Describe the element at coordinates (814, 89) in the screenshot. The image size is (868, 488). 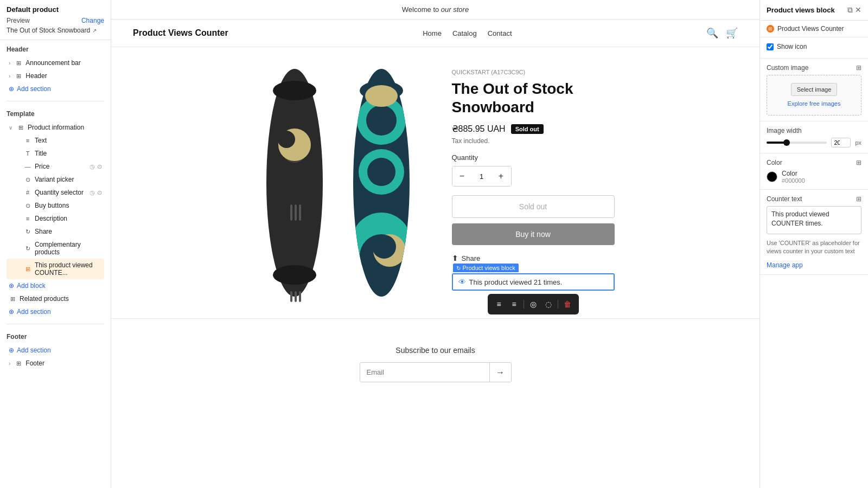
I see `select-image-btn: Select image` at that location.